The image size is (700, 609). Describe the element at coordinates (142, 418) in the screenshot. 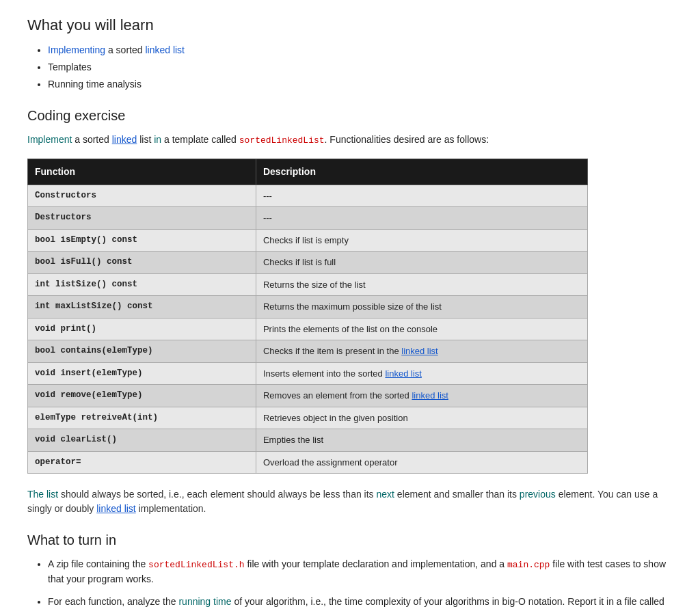

I see `table-cell-function: elemType retreiveAt(int)` at that location.